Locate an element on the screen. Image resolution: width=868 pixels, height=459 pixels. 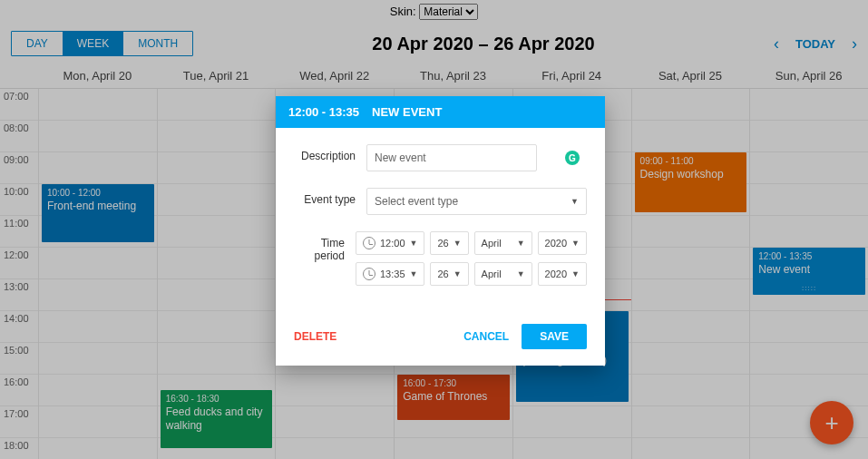
chevron-down-icon: ▼ is located at coordinates (575, 201).